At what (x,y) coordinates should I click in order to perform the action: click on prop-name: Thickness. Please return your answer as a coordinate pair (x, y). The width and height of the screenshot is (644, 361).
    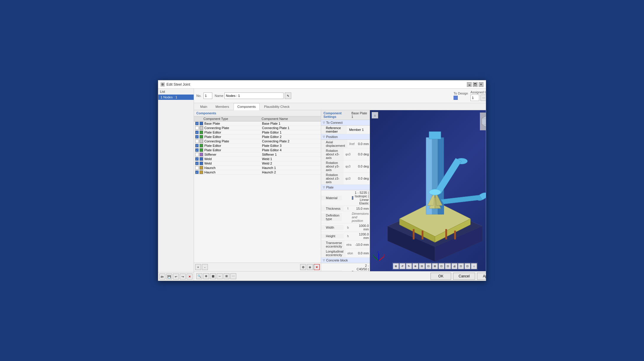
    Looking at the image, I should click on (332, 209).